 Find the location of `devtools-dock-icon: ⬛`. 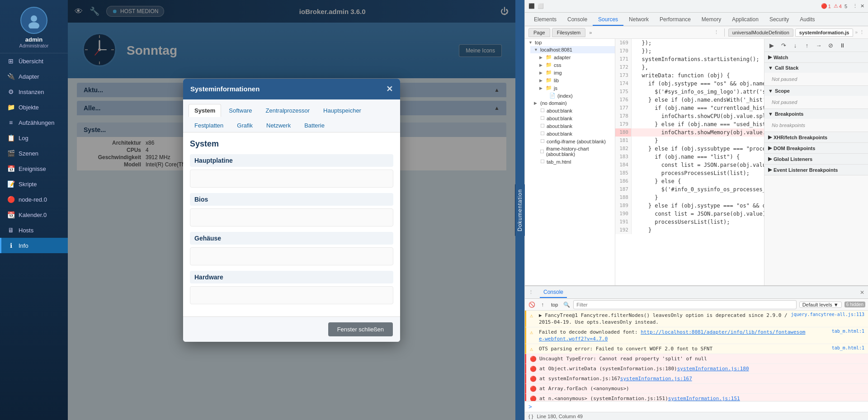

devtools-dock-icon: ⬛ is located at coordinates (532, 6).